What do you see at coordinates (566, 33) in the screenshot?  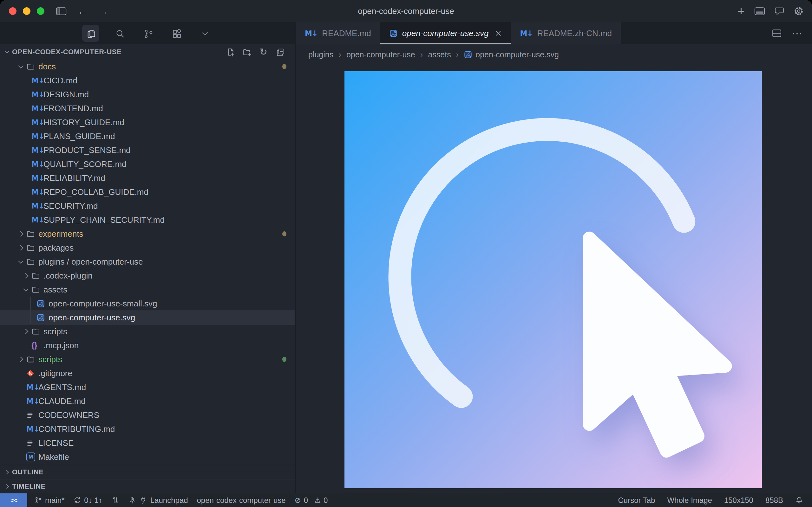 I see `tab-readme-zh-cn-md: M↓README.zh-CN.md` at bounding box center [566, 33].